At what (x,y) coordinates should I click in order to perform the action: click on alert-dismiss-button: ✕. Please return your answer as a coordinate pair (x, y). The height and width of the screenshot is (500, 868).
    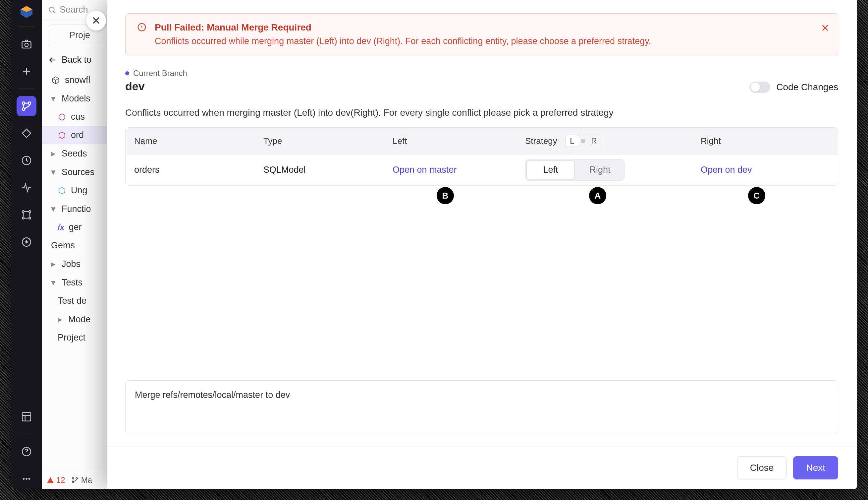
    Looking at the image, I should click on (825, 28).